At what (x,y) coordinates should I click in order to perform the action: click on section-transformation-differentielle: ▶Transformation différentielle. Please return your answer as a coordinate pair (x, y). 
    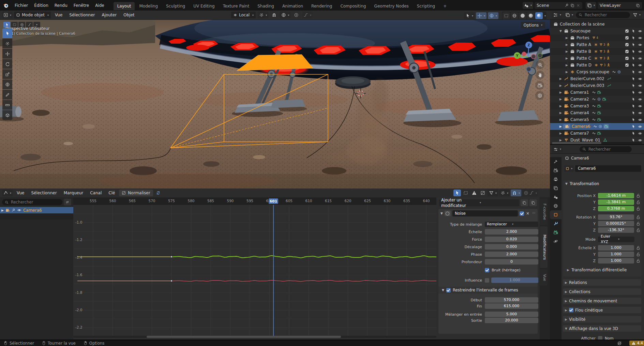
    Looking at the image, I should click on (597, 270).